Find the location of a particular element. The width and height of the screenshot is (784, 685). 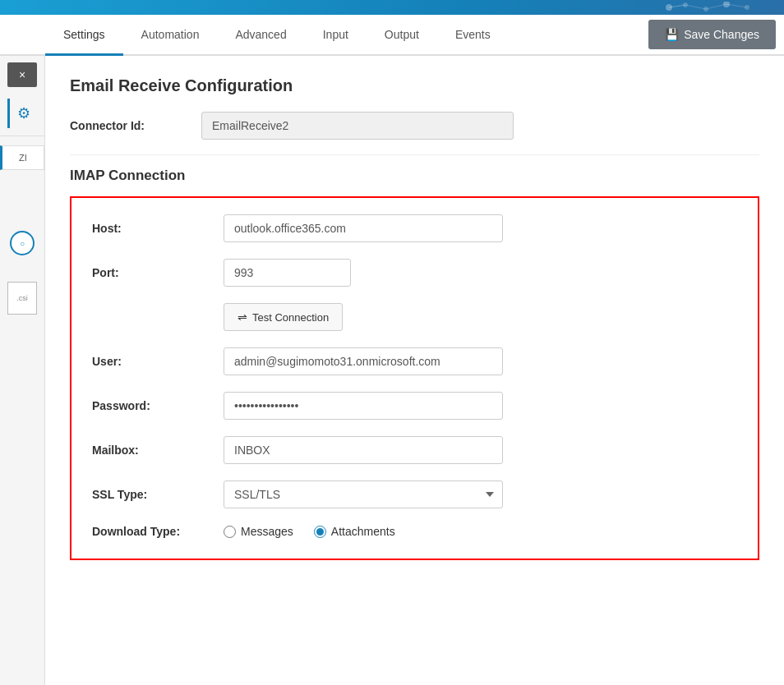

top-decorative-bar is located at coordinates (392, 7).